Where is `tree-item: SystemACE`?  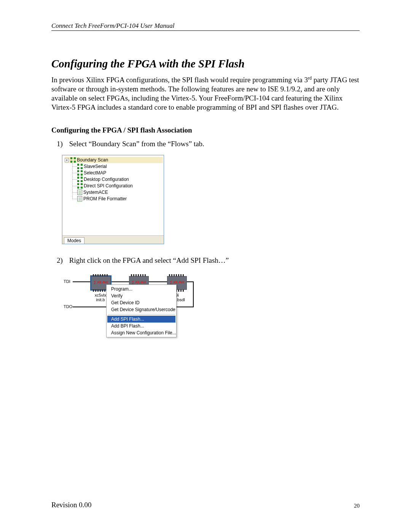 tree-item: SystemACE is located at coordinates (114, 192).